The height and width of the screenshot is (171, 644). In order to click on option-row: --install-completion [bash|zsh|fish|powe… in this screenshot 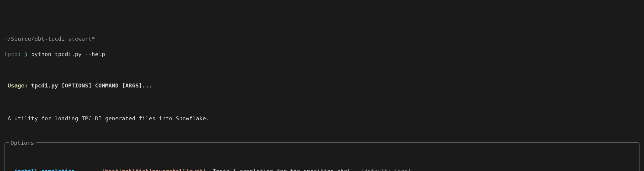, I will do `click(322, 169)`.